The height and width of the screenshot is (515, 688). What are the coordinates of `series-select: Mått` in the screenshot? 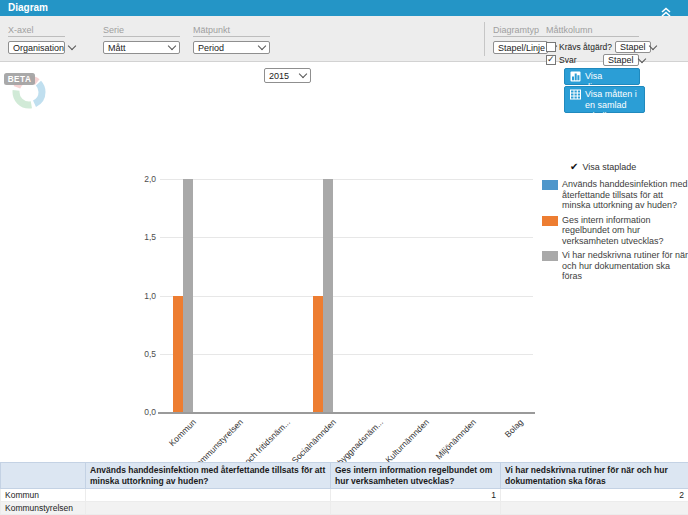 It's located at (142, 48).